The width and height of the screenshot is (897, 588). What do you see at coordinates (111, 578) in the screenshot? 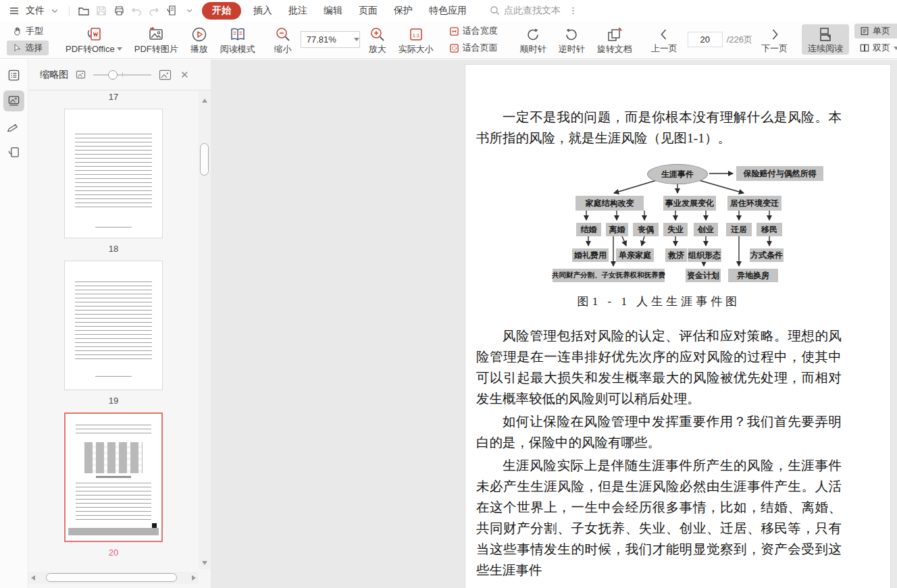
I see `horizontal-scroll-thumb` at bounding box center [111, 578].